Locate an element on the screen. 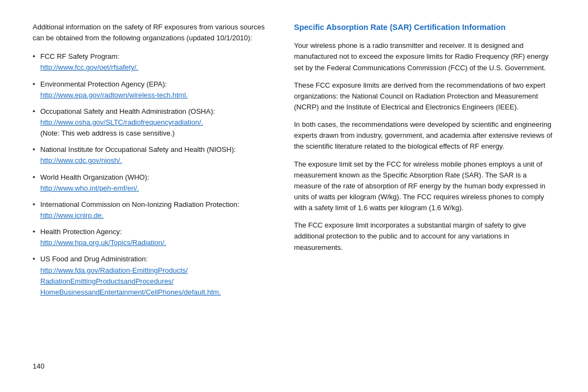 Image resolution: width=588 pixels, height=392 pixels. bullet-label: FCC RF Safety Program: is located at coordinates (79, 57).